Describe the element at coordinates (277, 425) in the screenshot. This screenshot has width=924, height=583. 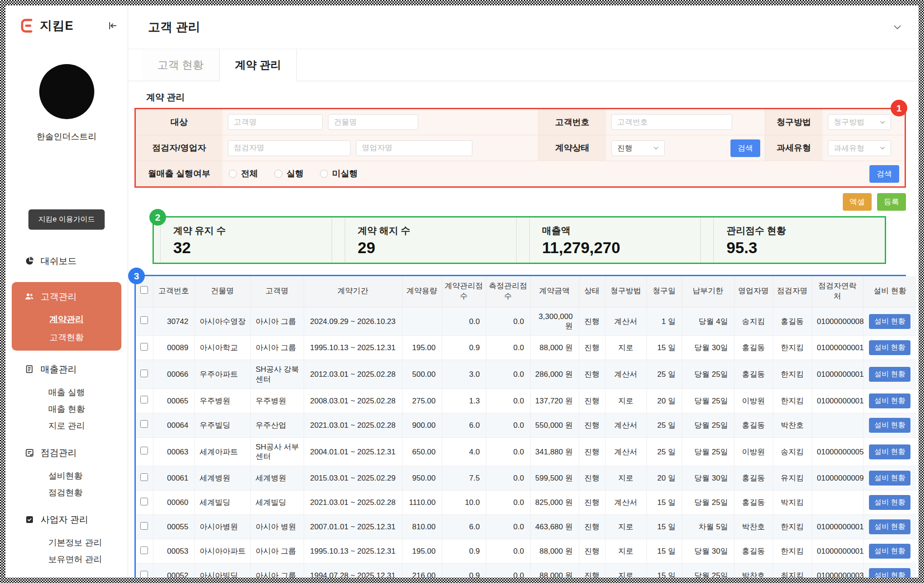
I see `table-cell: 우주산업` at that location.